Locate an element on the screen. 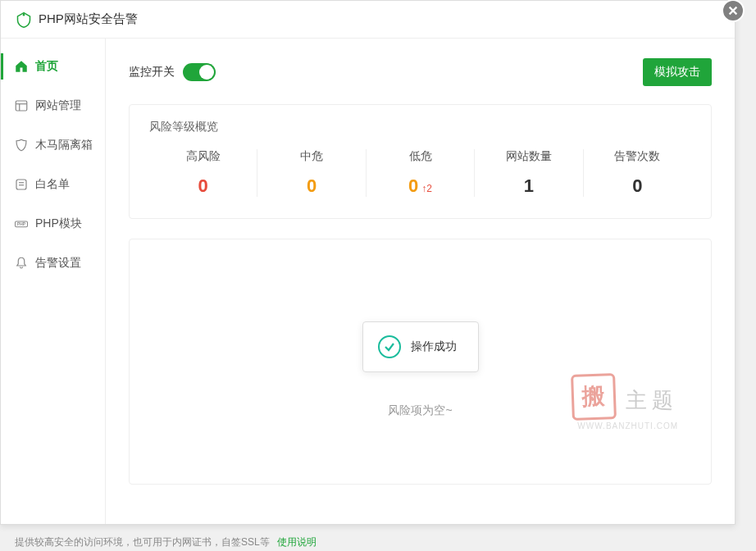  monitor-label: 监控开关 is located at coordinates (152, 72).